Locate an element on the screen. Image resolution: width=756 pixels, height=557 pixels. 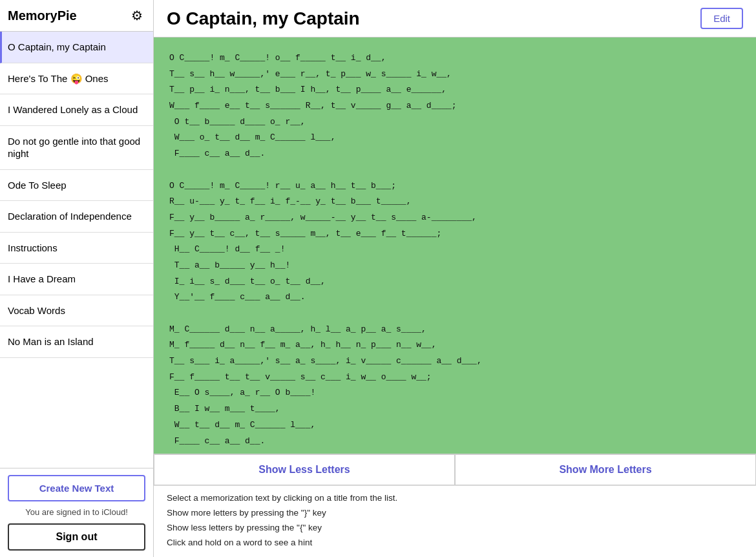
sidebar-item-heres-to: Here's To The 😜 Ones is located at coordinates (76, 79).